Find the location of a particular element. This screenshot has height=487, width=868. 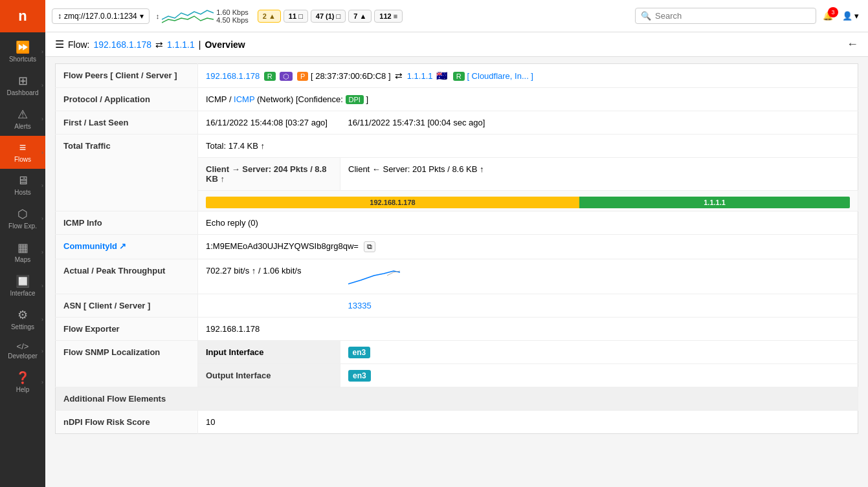

p-badge: P is located at coordinates (303, 76).